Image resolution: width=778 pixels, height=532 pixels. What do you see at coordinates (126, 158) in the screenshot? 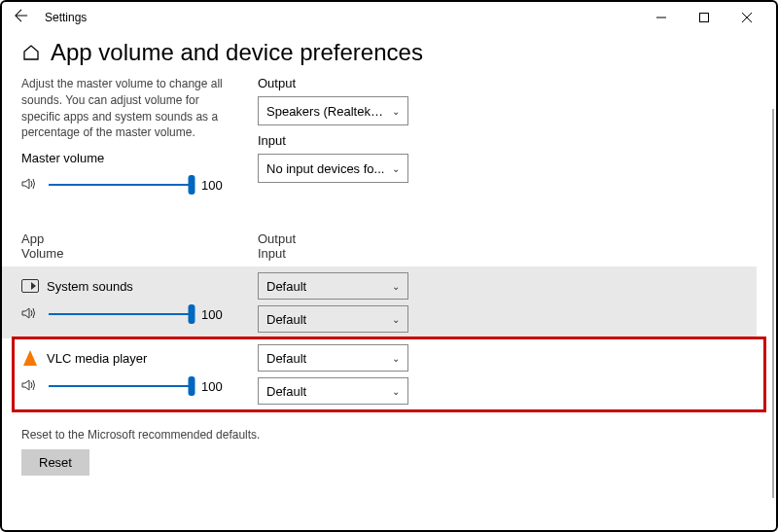
I see `master-volume-label: Master volume` at bounding box center [126, 158].